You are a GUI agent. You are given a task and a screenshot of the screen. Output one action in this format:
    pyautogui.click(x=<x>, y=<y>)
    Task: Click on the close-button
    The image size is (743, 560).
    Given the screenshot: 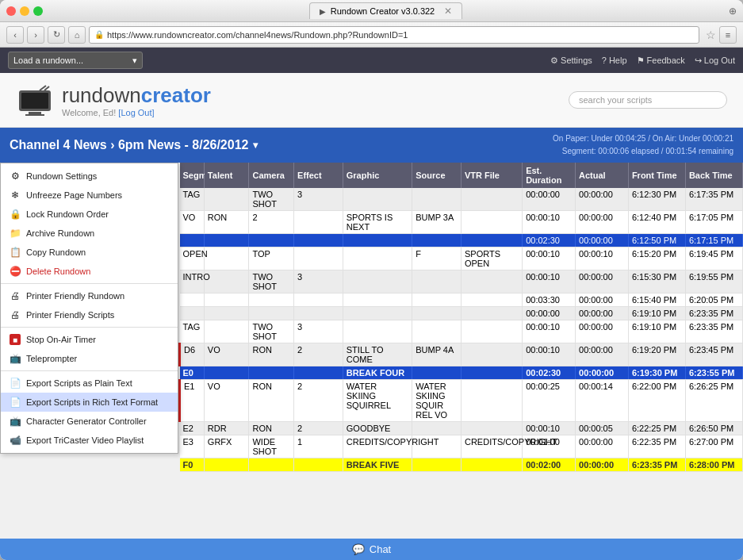 What is the action you would take?
    pyautogui.click(x=11, y=11)
    